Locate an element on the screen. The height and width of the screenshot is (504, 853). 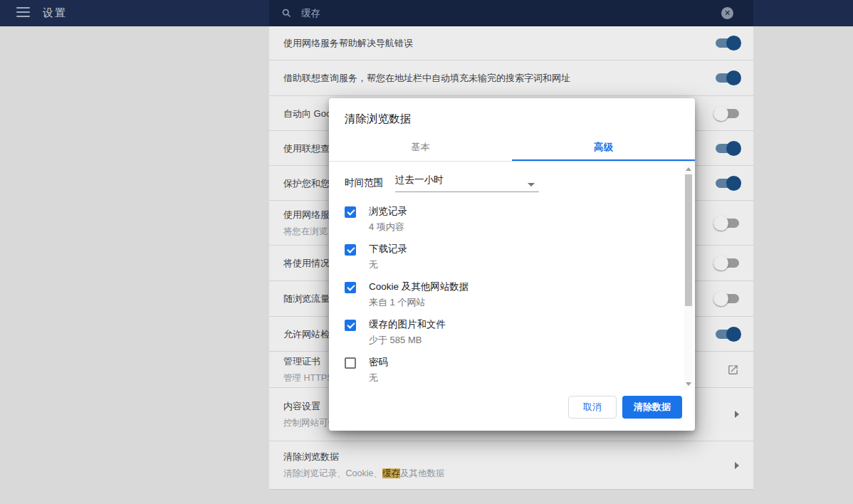
dialog-title: 清除浏览数据 is located at coordinates (512, 117).